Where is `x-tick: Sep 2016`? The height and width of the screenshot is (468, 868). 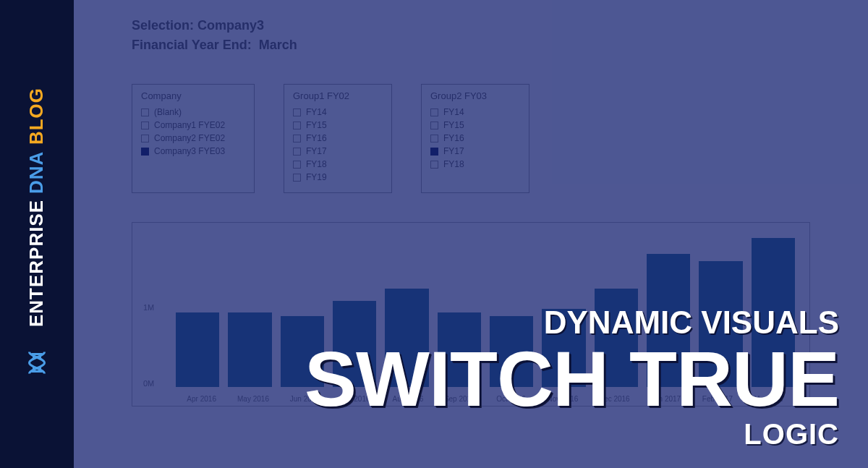
x-tick: Sep 2016 is located at coordinates (460, 399).